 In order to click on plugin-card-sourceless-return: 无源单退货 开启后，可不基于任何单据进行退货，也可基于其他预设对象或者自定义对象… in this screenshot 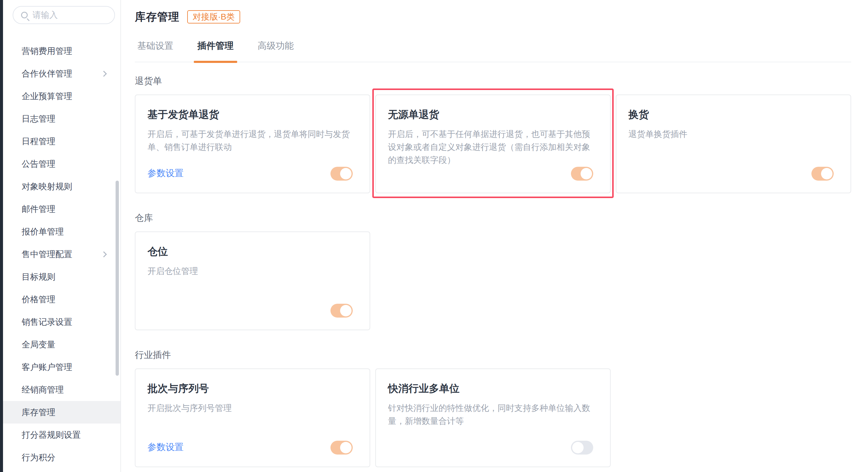, I will do `click(493, 144)`.